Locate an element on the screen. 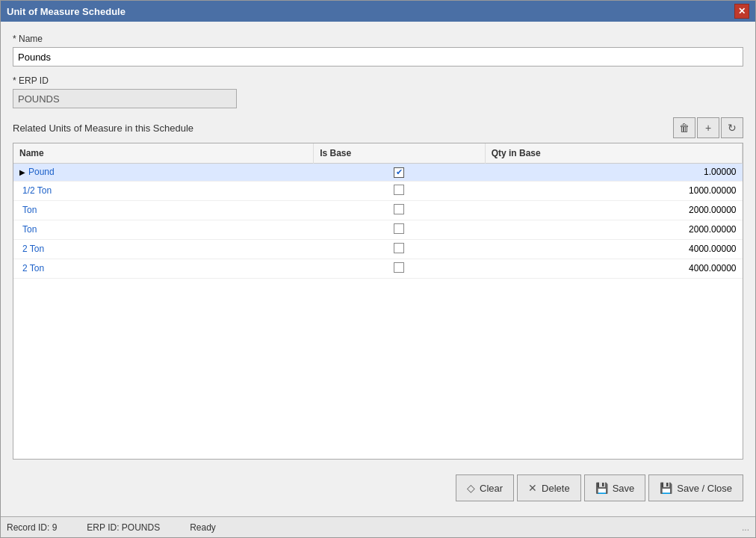  col-qty: 1000.00000 is located at coordinates (613, 191).